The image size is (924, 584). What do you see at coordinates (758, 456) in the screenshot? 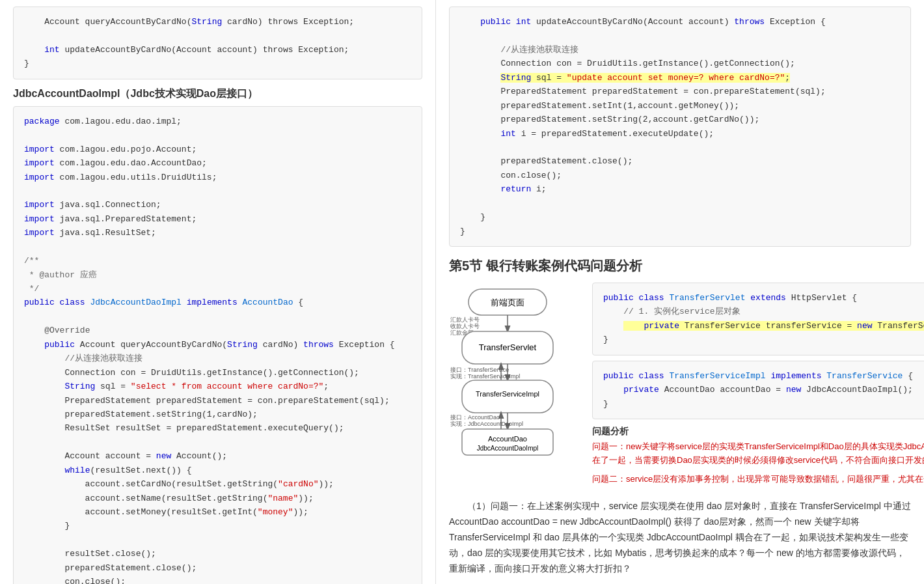
I see `problem-analysis-section: 问题分析 问题一：new关键字将service层的实现类TransferServ…` at bounding box center [758, 456].